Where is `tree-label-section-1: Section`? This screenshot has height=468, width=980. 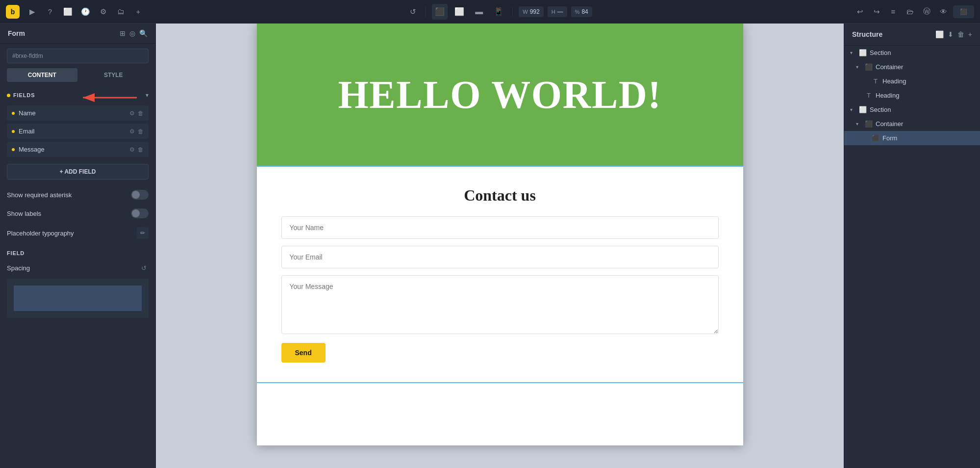 tree-label-section-1: Section is located at coordinates (922, 53).